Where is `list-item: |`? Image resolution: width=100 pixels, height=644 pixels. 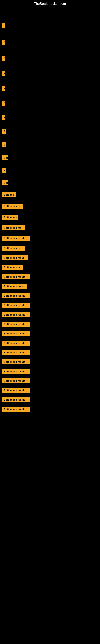
list-item: | is located at coordinates (50, 25).